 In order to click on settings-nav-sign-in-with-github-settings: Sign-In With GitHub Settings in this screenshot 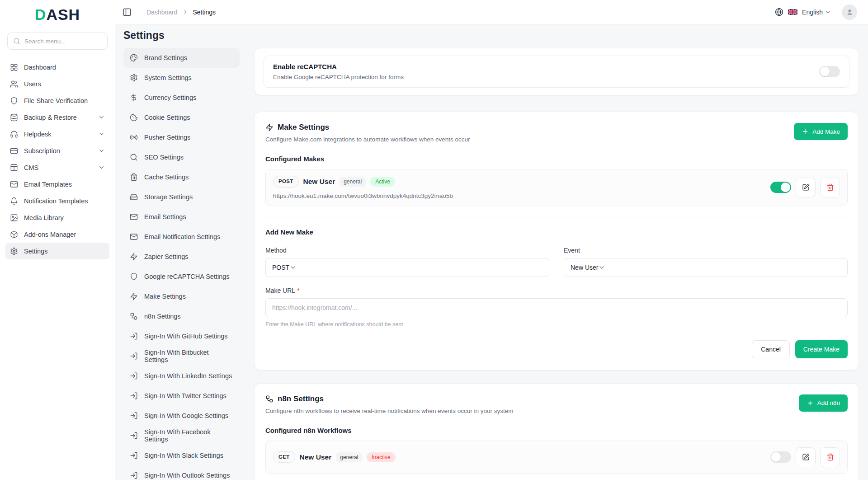, I will do `click(182, 336)`.